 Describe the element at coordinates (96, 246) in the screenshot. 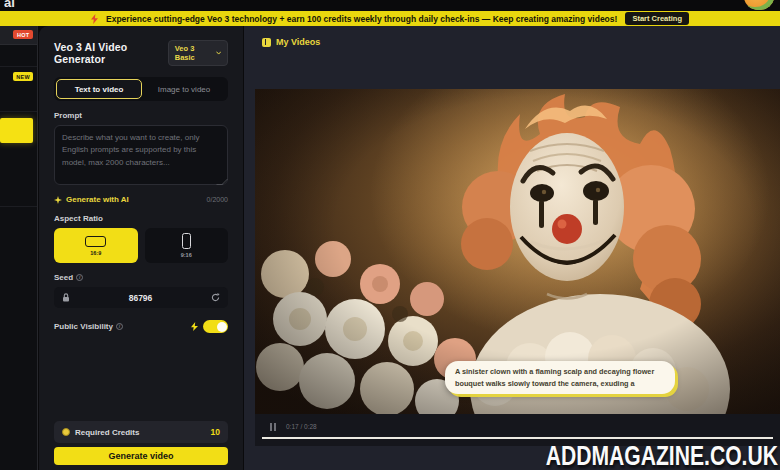

I see `aspect-option-16-9: 16:9` at that location.